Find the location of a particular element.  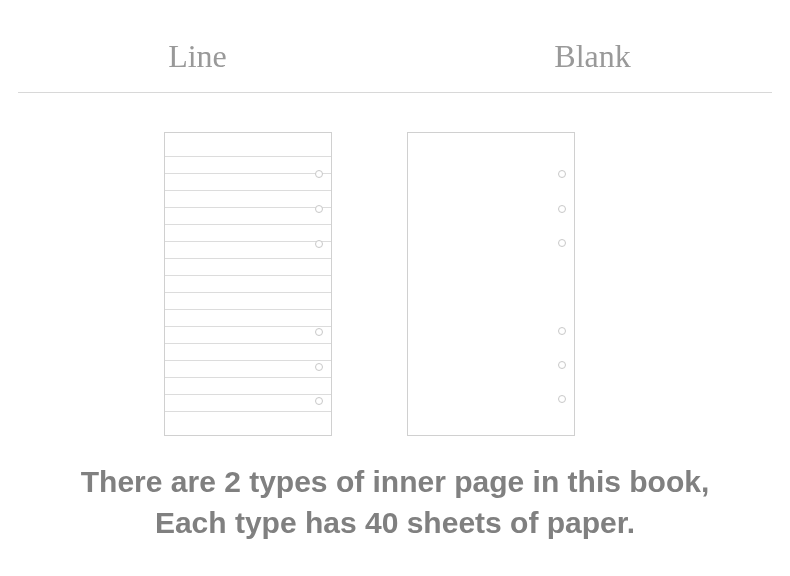

caption-line2: Each type has 40 sheets of paper. is located at coordinates (395, 524).